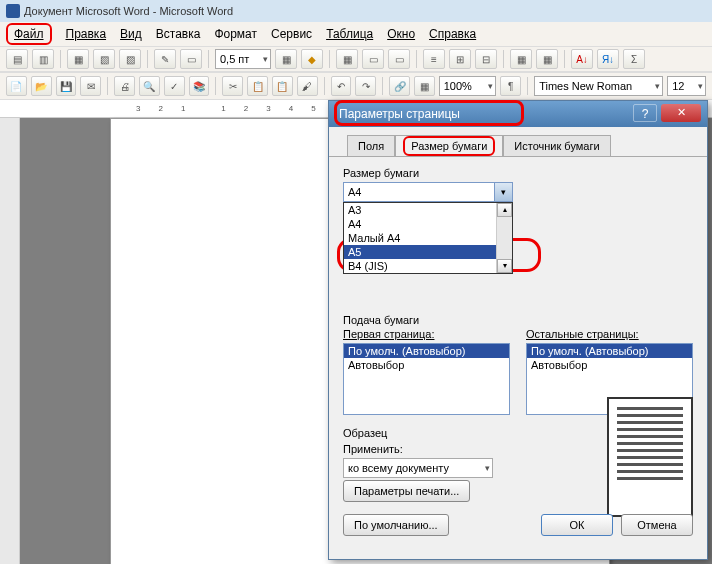 Image resolution: width=712 pixels, height=564 pixels. I want to click on apply-to-label: Применить:, so click(418, 449).